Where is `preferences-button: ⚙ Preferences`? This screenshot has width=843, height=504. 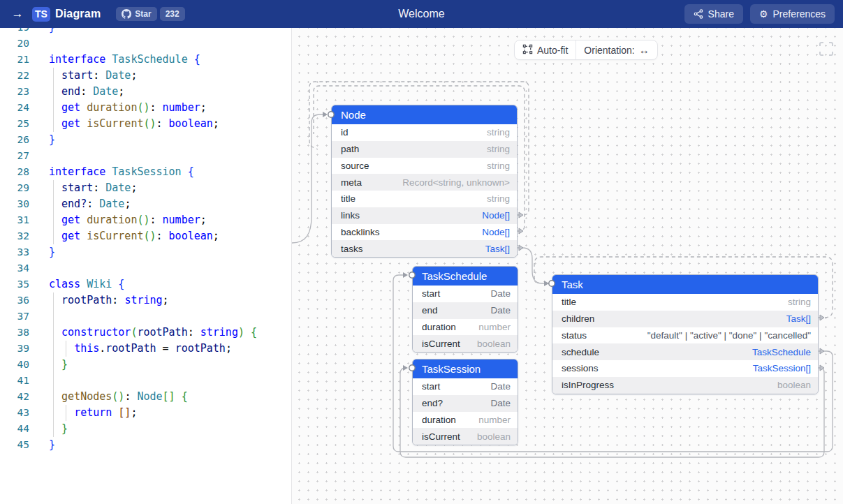
preferences-button: ⚙ Preferences is located at coordinates (792, 14).